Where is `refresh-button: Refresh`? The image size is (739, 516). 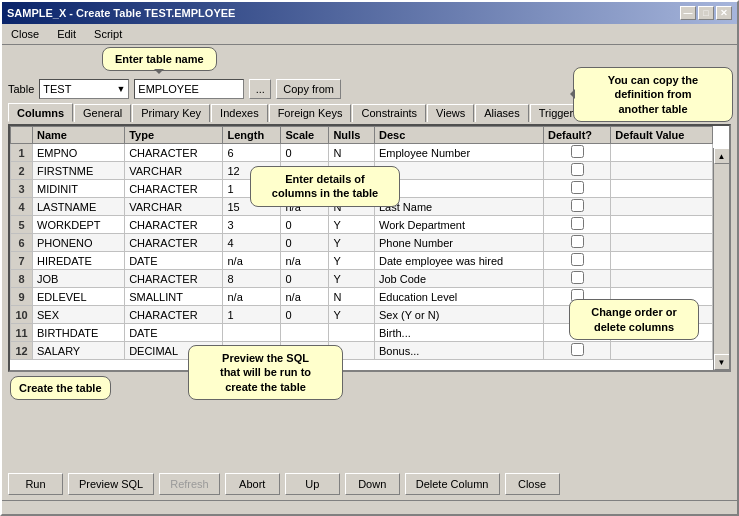 refresh-button: Refresh is located at coordinates (190, 484).